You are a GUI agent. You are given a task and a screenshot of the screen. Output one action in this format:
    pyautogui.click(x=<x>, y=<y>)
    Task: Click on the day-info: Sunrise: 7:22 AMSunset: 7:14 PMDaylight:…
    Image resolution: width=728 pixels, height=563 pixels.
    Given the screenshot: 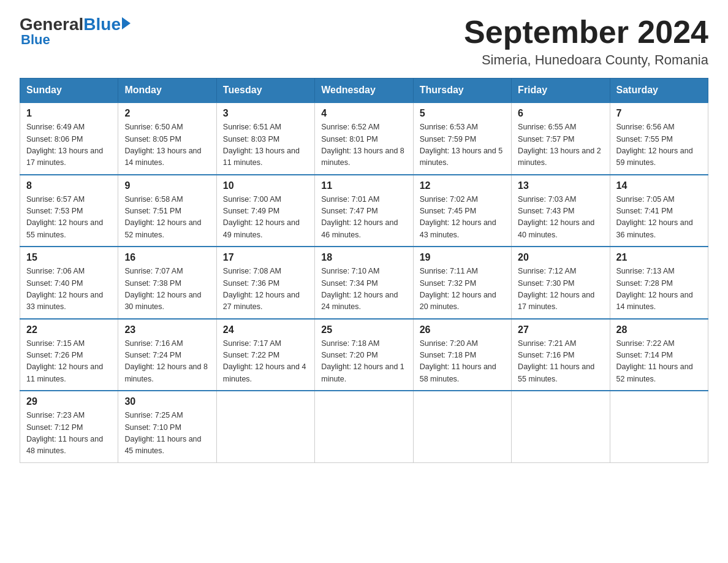 What is the action you would take?
    pyautogui.click(x=654, y=361)
    